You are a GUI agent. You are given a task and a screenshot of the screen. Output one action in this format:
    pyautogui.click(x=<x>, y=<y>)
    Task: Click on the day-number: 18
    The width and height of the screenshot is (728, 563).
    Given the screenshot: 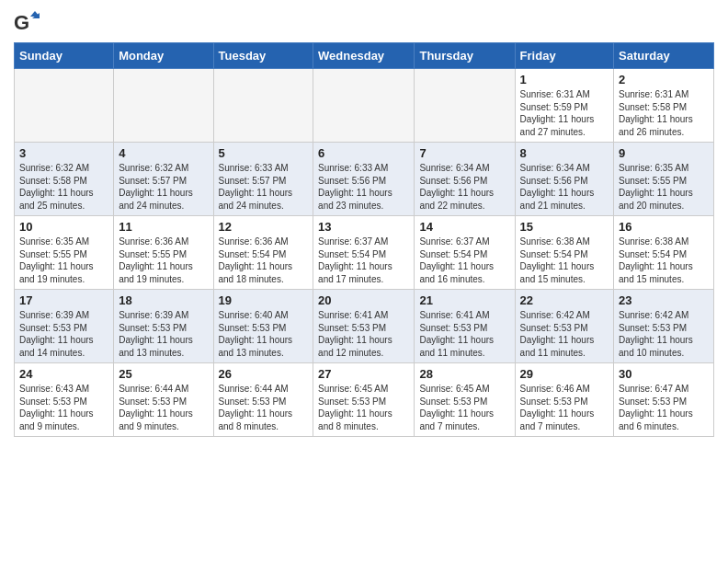 What is the action you would take?
    pyautogui.click(x=164, y=300)
    